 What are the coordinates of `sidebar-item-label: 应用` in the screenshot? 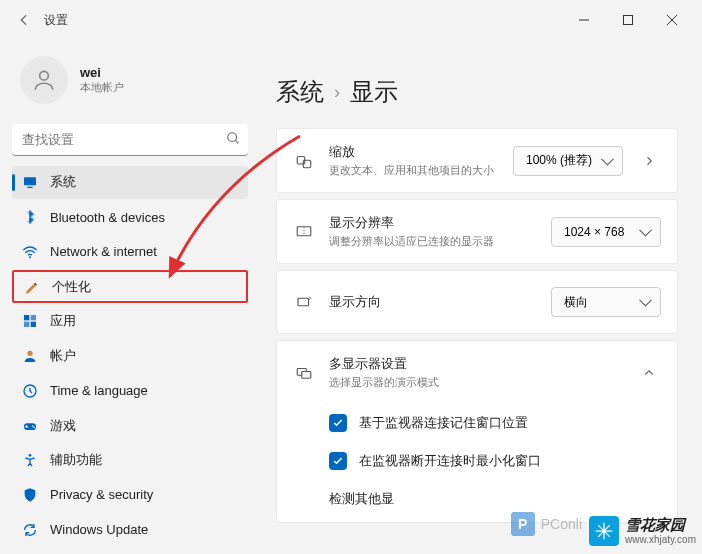 It's located at (63, 321).